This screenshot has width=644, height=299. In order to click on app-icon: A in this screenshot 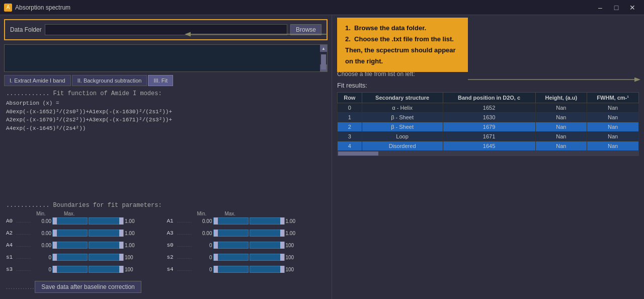, I will do `click(8, 8)`.